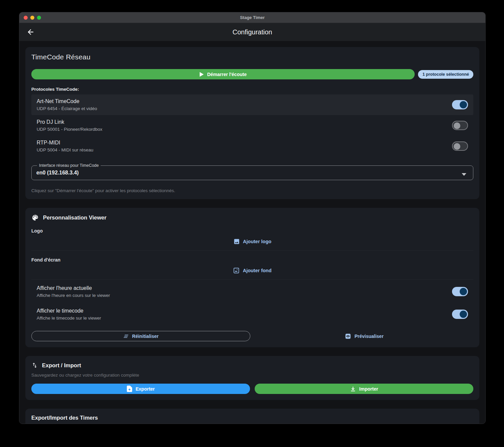 The width and height of the screenshot is (504, 447). What do you see at coordinates (252, 105) in the screenshot?
I see `protocol-row-artnet: Art-Net TimeCode UDP 6454 - Éclairage et…` at bounding box center [252, 105].